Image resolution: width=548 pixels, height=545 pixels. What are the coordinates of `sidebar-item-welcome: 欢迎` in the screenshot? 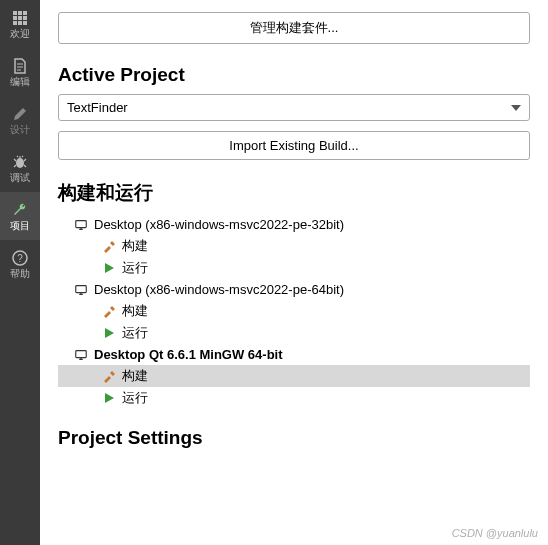 It's located at (20, 24).